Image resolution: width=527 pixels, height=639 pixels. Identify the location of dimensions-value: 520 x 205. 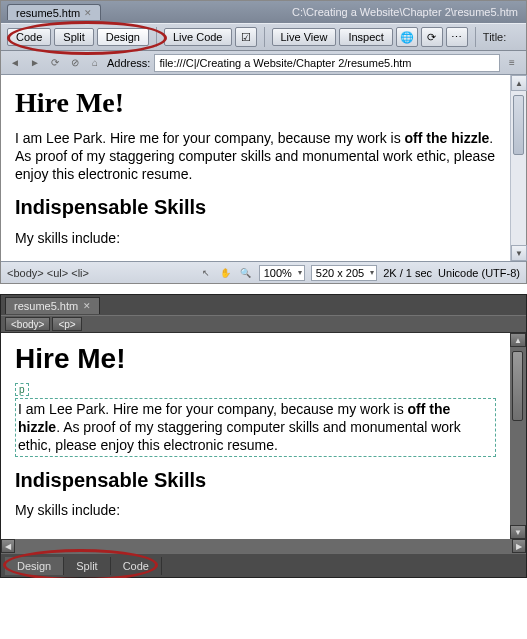
(340, 273).